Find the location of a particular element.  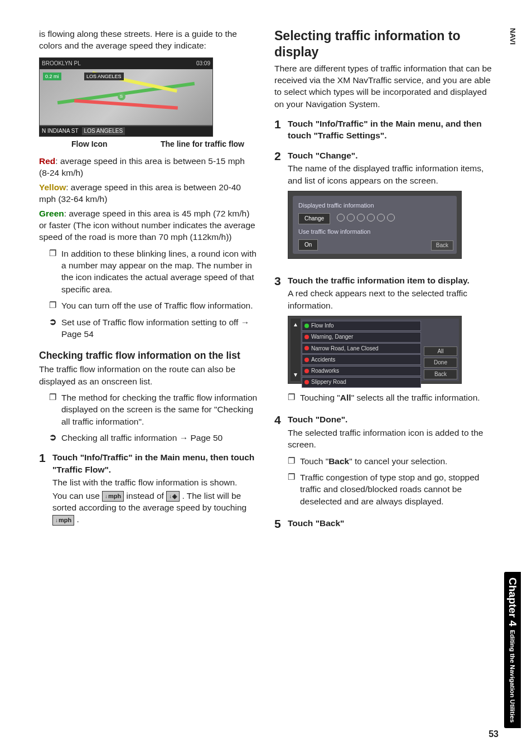

chapter-label: Chapter 4 is located at coordinates (512, 602).